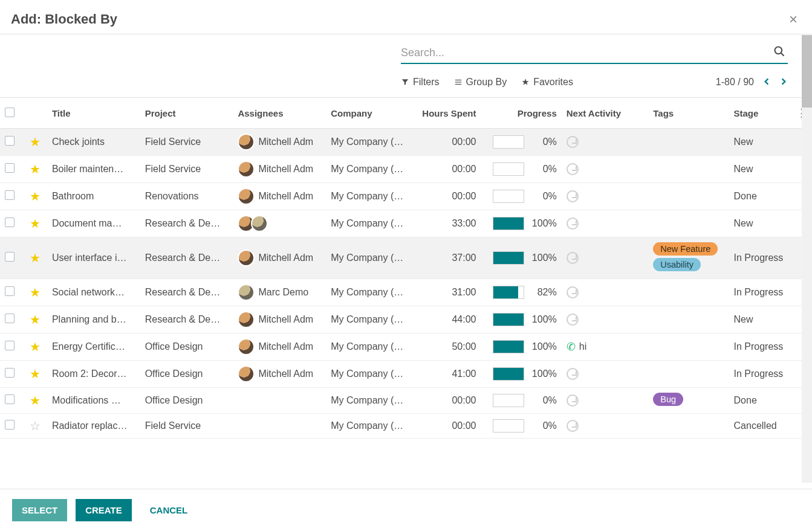 Image resolution: width=812 pixels, height=531 pixels. What do you see at coordinates (807, 71) in the screenshot?
I see `scrollbar-thumb` at bounding box center [807, 71].